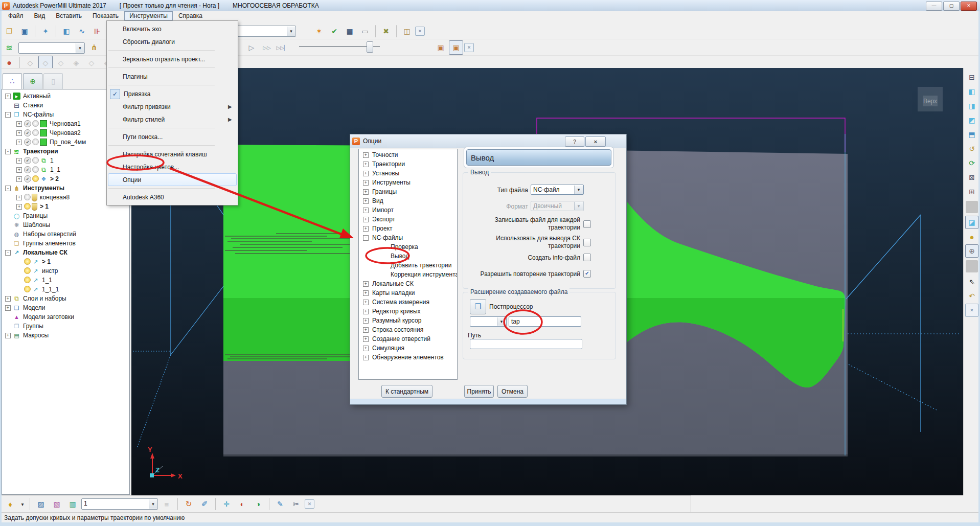 This screenshot has height=526, width=980. I want to click on simulation-speed-slider, so click(339, 47).